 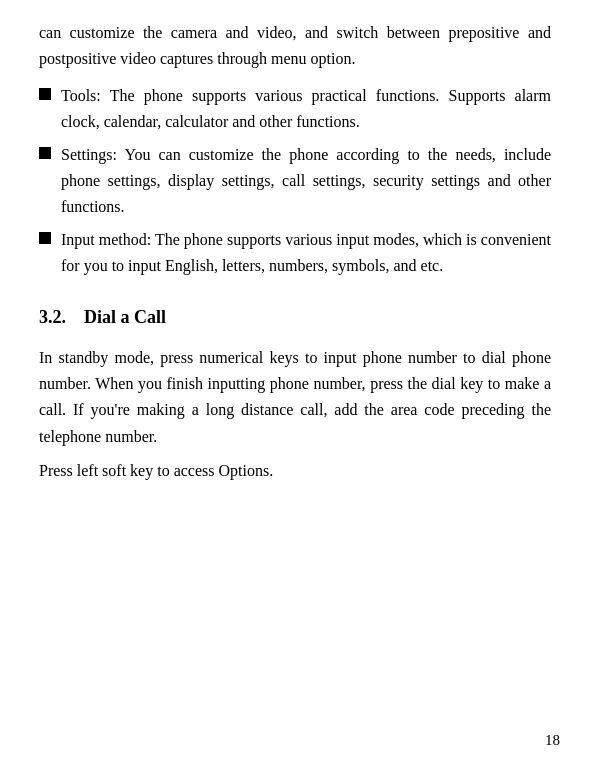 What do you see at coordinates (125, 317) in the screenshot?
I see `section-title: Dial a Call` at bounding box center [125, 317].